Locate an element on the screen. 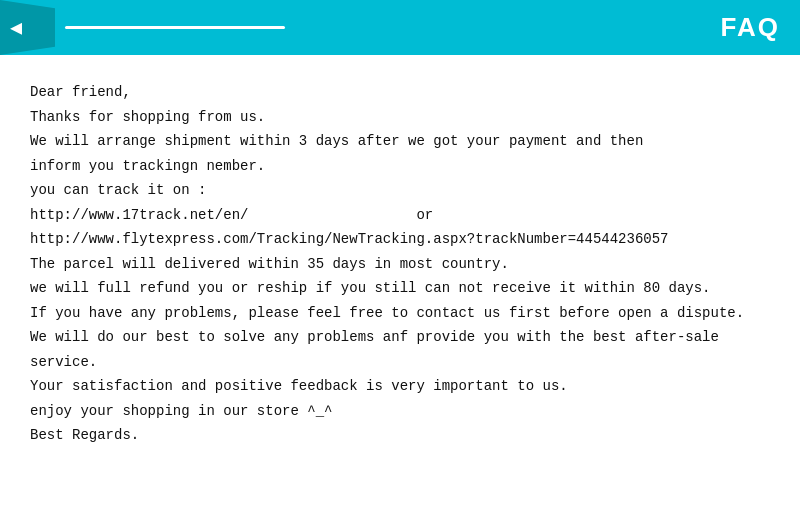 Image resolution: width=800 pixels, height=517 pixels. content-line: we will full refund you or reship if you… is located at coordinates (400, 288).